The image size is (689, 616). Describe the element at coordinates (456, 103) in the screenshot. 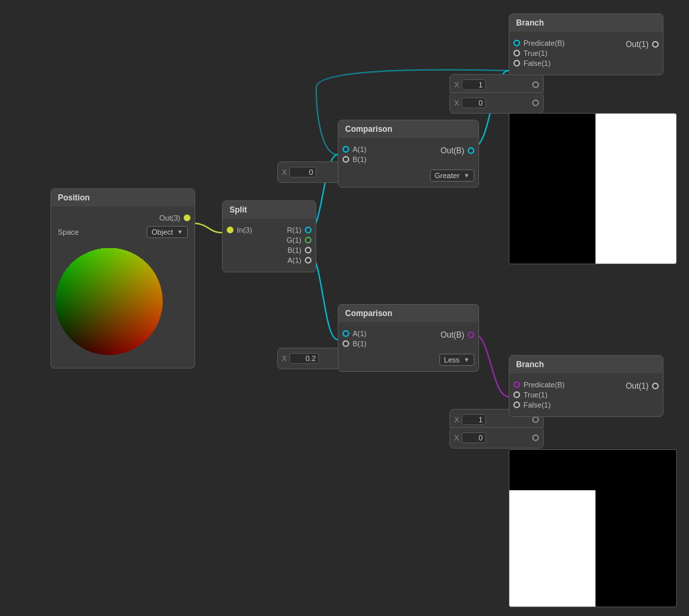

I see `branch-top-x2-label: X` at that location.